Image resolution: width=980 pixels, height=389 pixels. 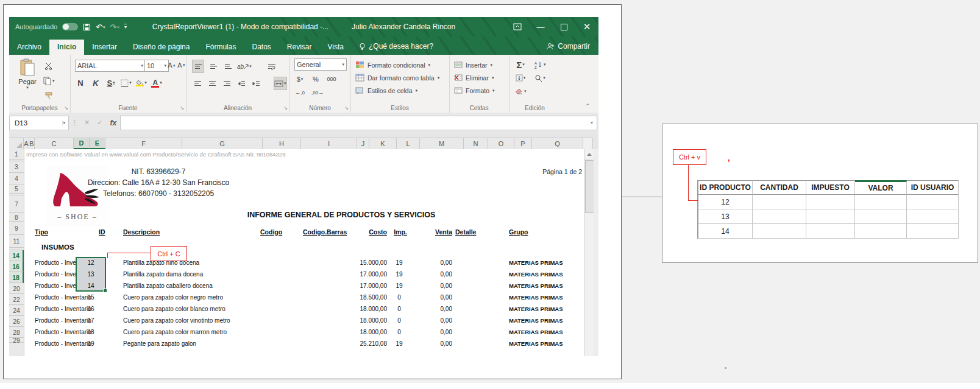 I want to click on vertical-scrollbar, so click(x=589, y=253).